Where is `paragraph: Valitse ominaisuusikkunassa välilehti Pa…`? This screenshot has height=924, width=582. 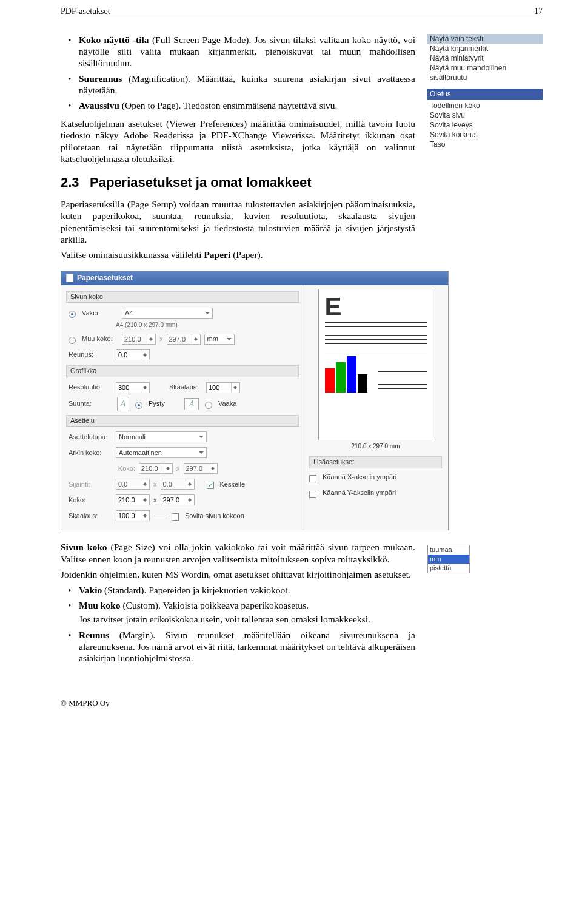 paragraph: Valitse ominaisuusikkunassa välilehti Pa… is located at coordinates (238, 255).